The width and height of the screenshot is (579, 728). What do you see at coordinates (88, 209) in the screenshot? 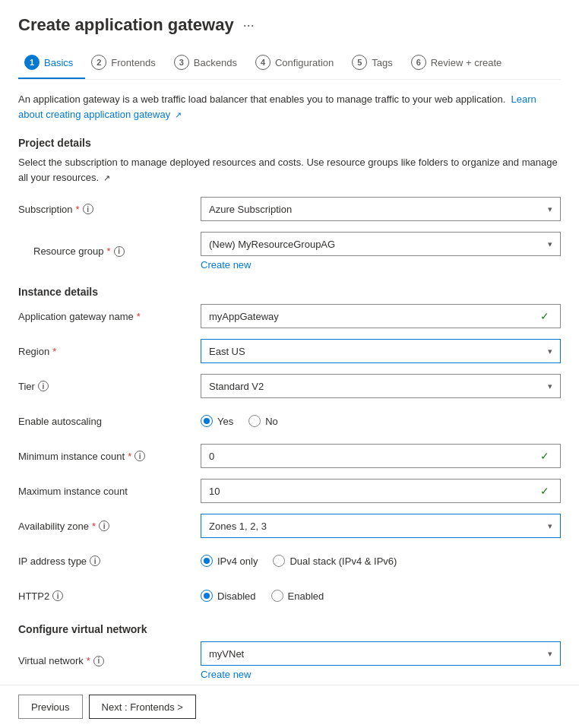
I see `subscription-info-icon: i` at bounding box center [88, 209].